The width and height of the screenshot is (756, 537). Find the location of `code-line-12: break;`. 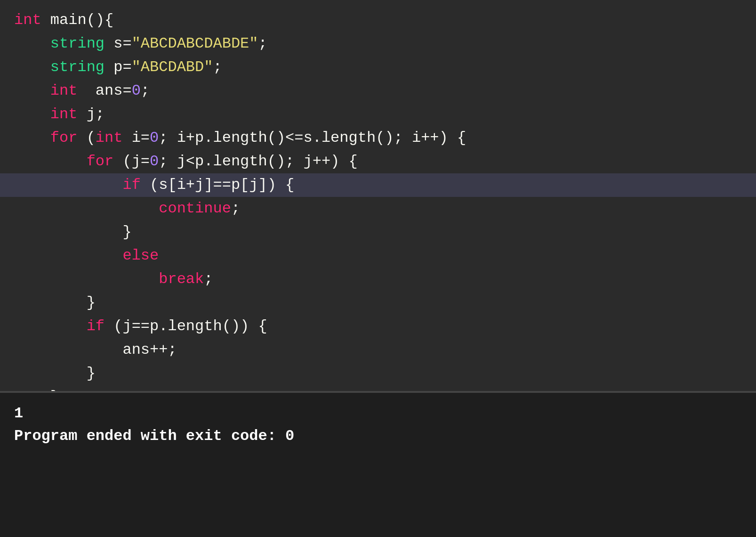

code-line-12: break; is located at coordinates (378, 279).